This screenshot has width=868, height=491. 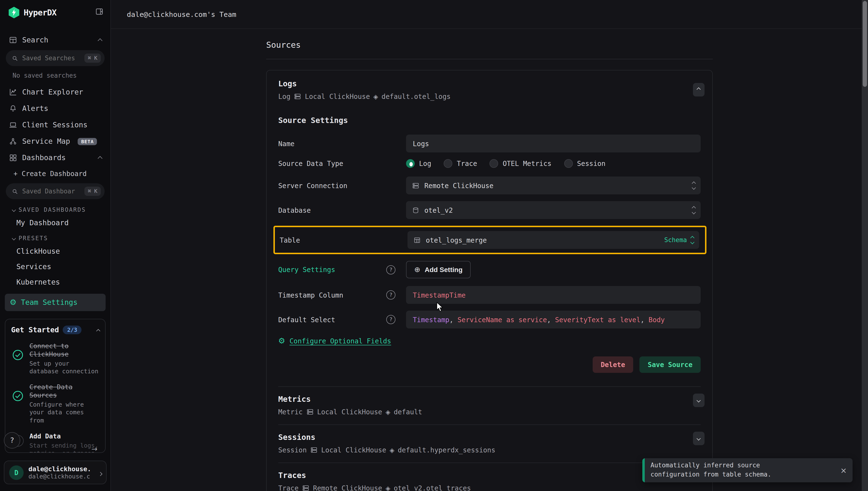 I want to click on plus-circle-icon: ⊕, so click(x=417, y=270).